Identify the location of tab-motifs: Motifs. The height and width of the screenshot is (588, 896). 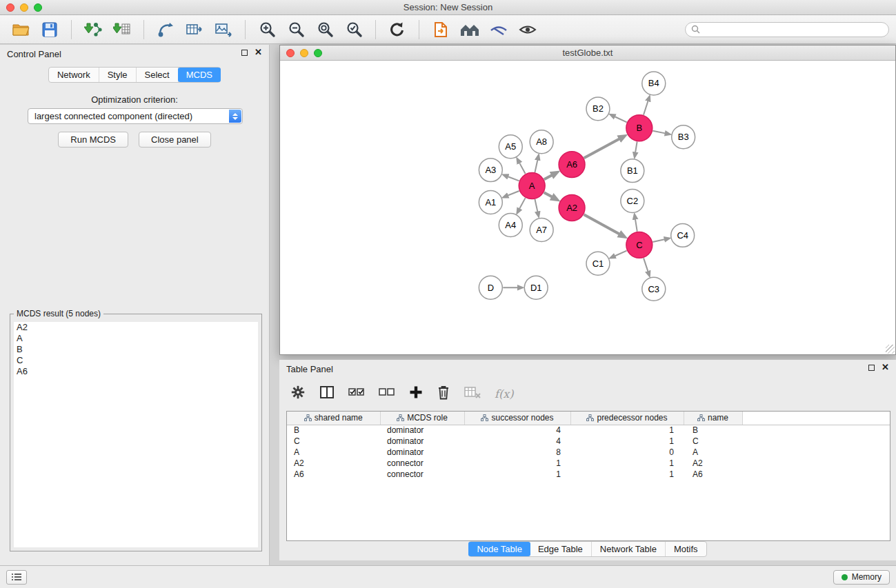
(686, 549).